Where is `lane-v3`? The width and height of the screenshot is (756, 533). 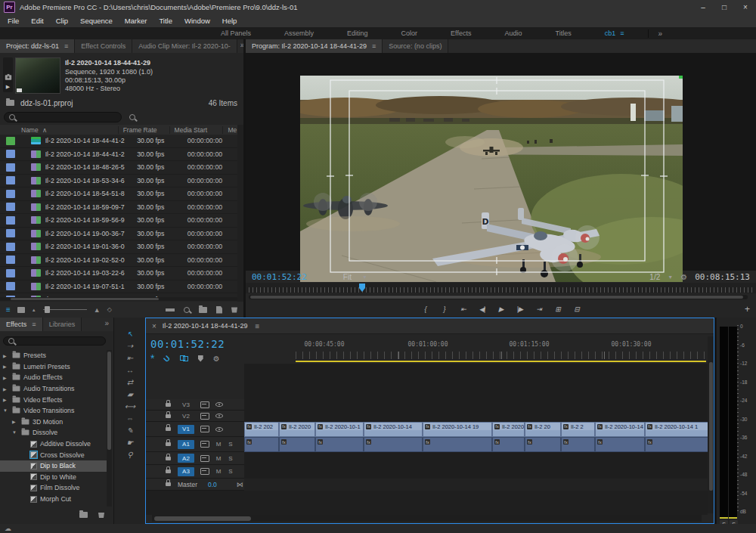
lane-v3 is located at coordinates (476, 405).